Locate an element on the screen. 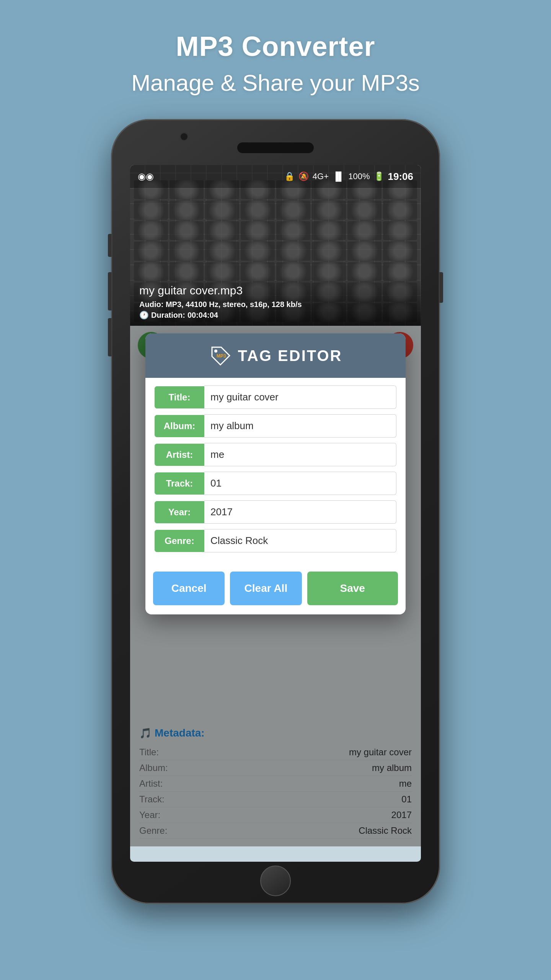  tag-editor-icon: MP3 is located at coordinates (220, 356).